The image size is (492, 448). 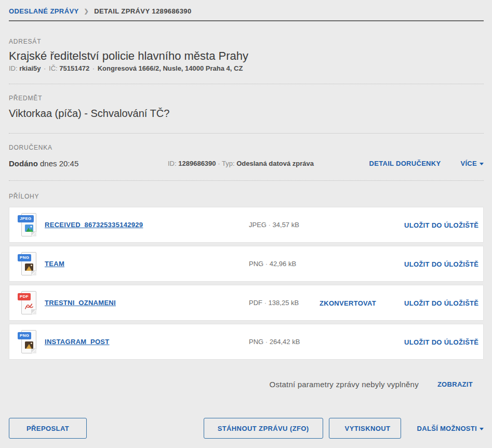 What do you see at coordinates (246, 98) in the screenshot?
I see `subject-label: PŘEDMĚT` at bounding box center [246, 98].